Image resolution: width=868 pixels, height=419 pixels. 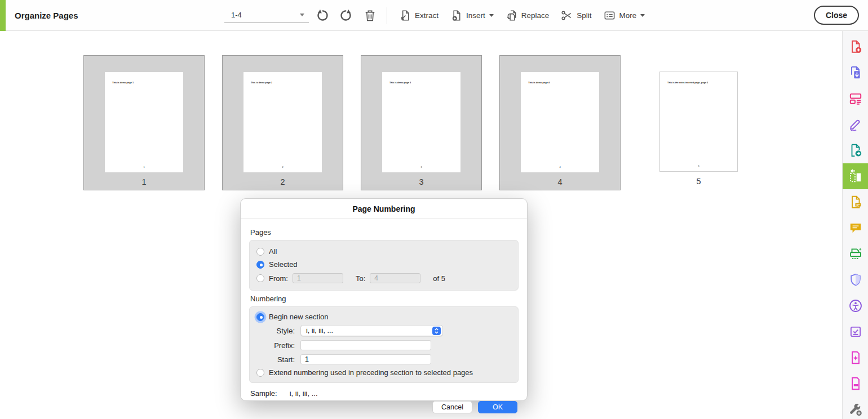 I want to click on scan-ocr-icon, so click(x=856, y=254).